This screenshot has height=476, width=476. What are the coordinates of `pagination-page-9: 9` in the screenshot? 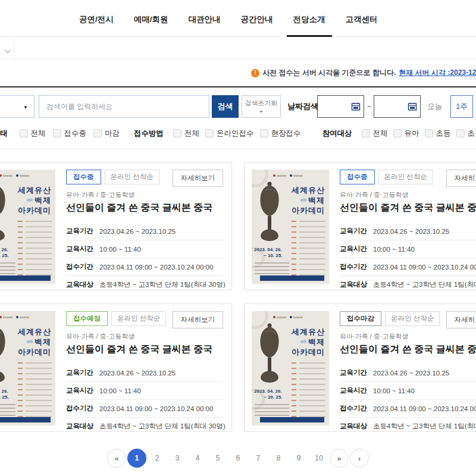 It's located at (299, 458).